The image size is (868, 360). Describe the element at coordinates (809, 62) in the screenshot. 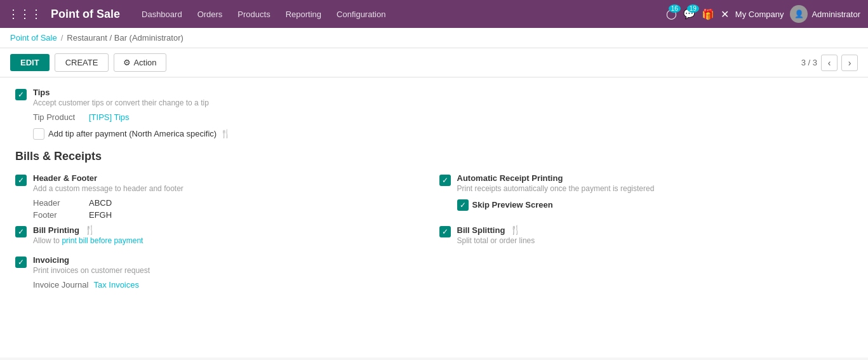

I see `page-display: 3 / 3` at that location.